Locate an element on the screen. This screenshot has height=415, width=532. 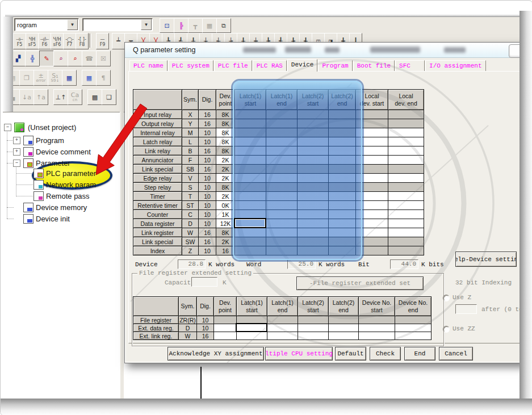
tab-program: Program is located at coordinates (335, 66).